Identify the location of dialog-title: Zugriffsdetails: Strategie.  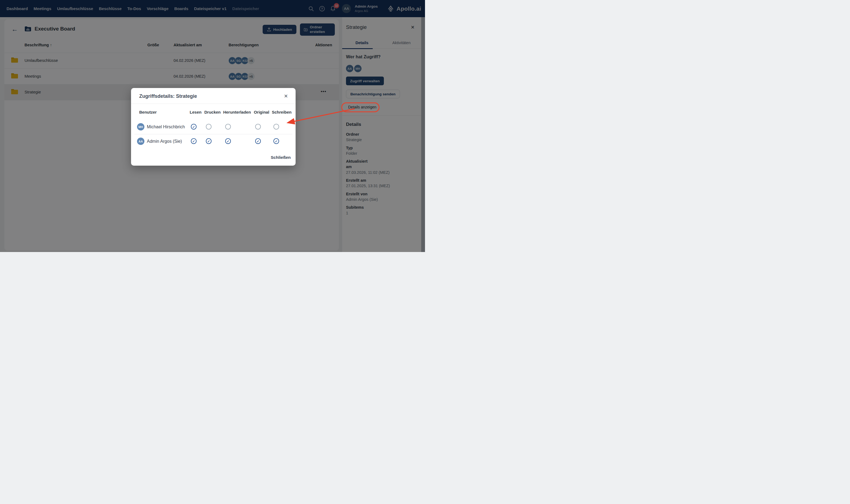
(168, 96).